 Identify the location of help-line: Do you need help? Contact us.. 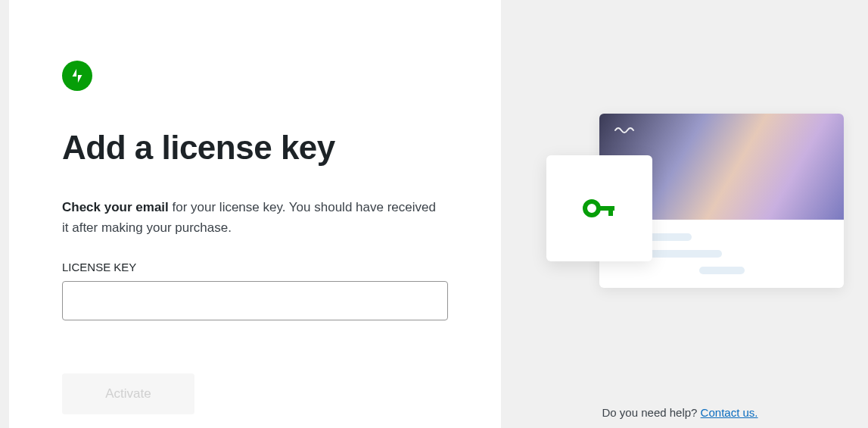
(680, 412).